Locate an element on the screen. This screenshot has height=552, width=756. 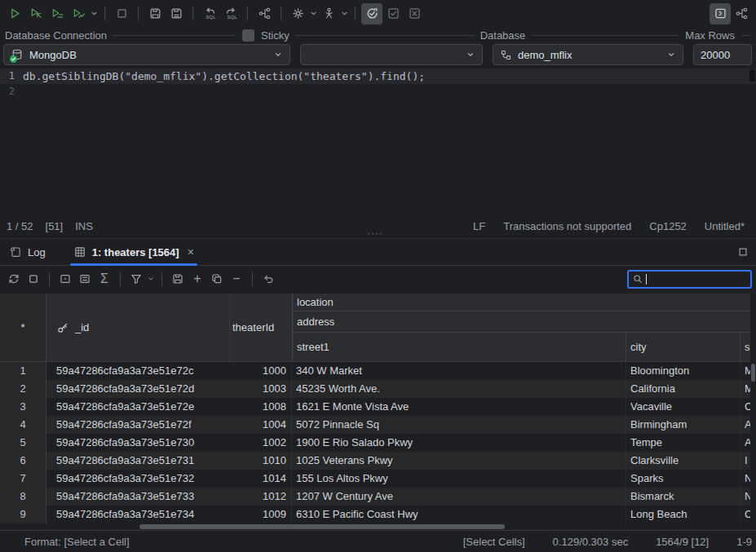
table-row: 1 59a47286cfa9a3a73e51e72c 1000 340 W Ma… is located at coordinates (375, 371).